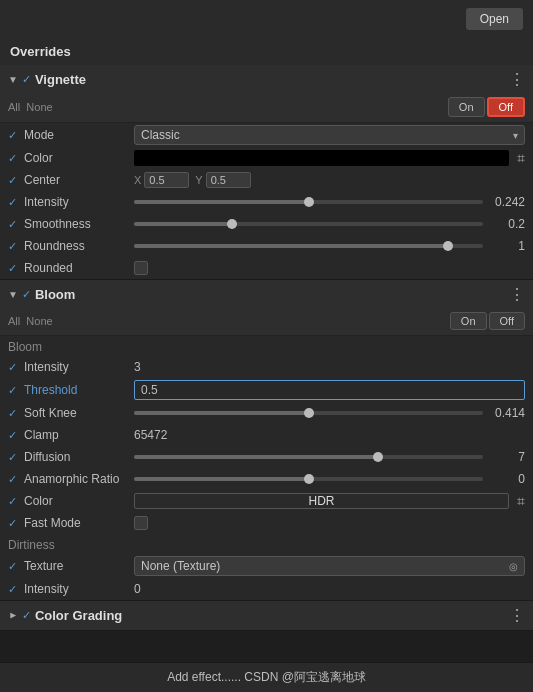  Describe the element at coordinates (266, 180) in the screenshot. I see `vignette-center-row: ✓ Center X Y` at that location.